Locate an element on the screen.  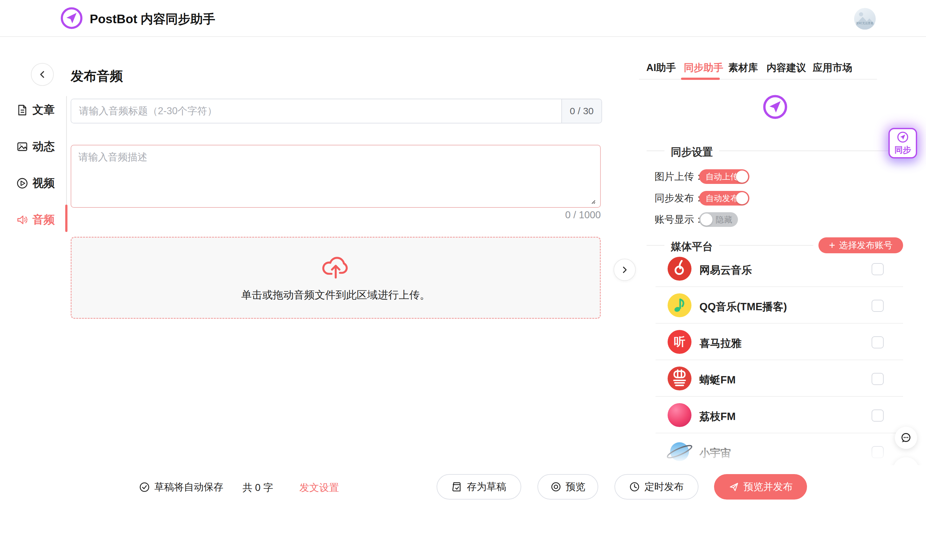
sync-settings-line-right is located at coordinates (811, 151).